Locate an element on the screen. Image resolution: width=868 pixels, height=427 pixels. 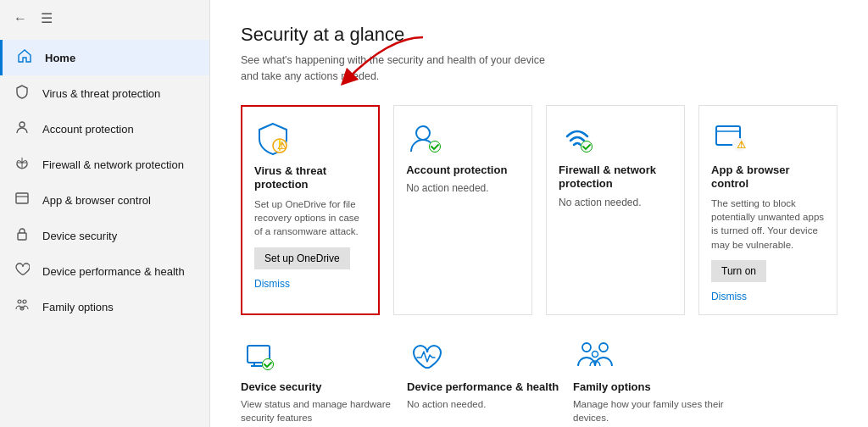
family-options-bottom-card: Family options Manage how your family us… is located at coordinates (649, 380).